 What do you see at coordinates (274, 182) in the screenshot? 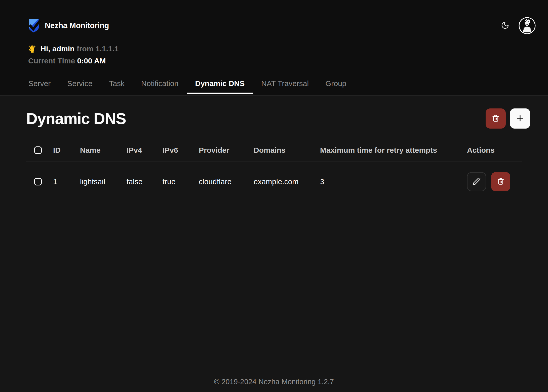
I see `table-row: 1 lightsail false true cloudflare exampl…` at bounding box center [274, 182].